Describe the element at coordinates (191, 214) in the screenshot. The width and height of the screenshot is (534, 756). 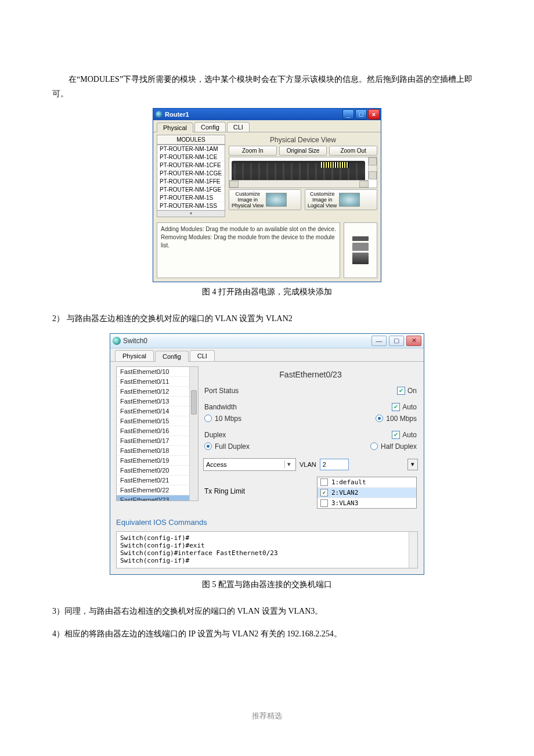
I see `modules-scroll-down: ▾` at that location.